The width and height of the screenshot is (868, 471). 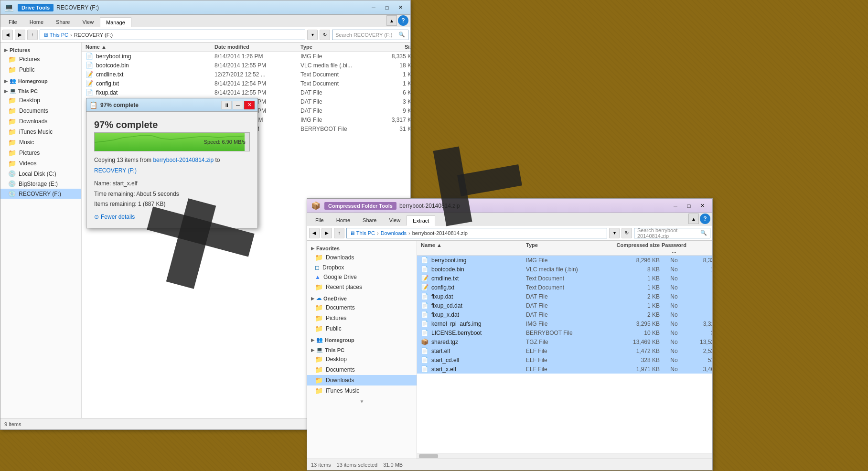 I want to click on table-row: 📄 start.elf ELF File 1,472 KB No 2,535 K…, so click(x=565, y=351).